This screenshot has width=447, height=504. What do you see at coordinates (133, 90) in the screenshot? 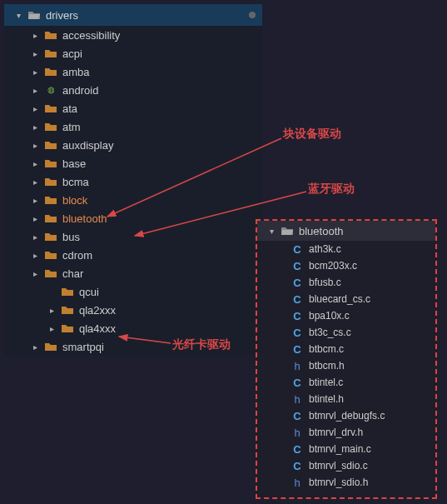
I see `tree-item-android: ▸◍android` at bounding box center [133, 90].